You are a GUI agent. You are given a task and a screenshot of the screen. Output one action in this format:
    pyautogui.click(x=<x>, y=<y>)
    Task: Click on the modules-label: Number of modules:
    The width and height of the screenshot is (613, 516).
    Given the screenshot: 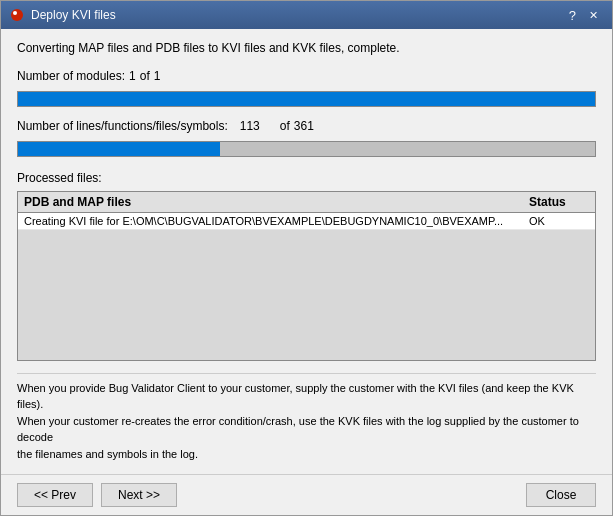 What is the action you would take?
    pyautogui.click(x=71, y=76)
    